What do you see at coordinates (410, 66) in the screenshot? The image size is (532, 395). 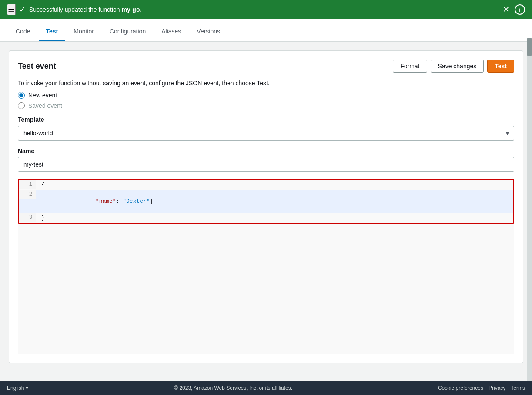 I see `format-button: Format` at bounding box center [410, 66].